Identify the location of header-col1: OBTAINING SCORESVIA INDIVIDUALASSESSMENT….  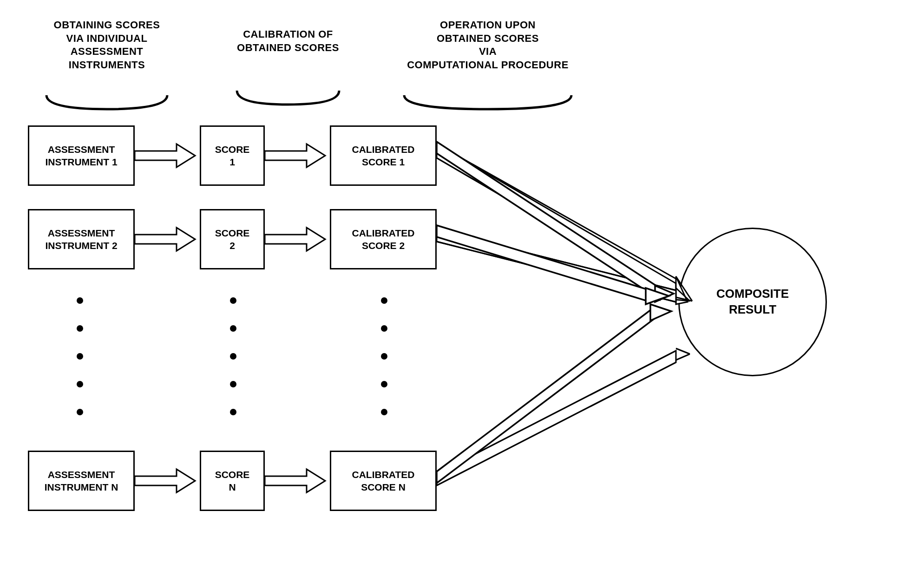
(107, 45).